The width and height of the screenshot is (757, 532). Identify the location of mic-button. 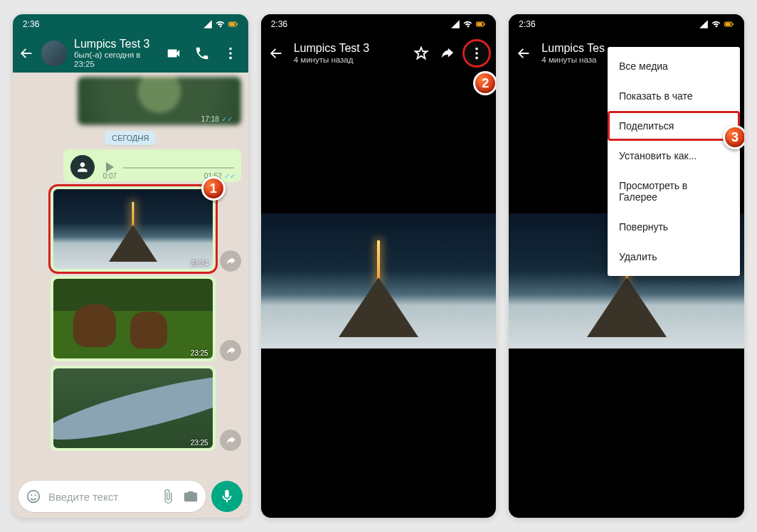
(227, 496).